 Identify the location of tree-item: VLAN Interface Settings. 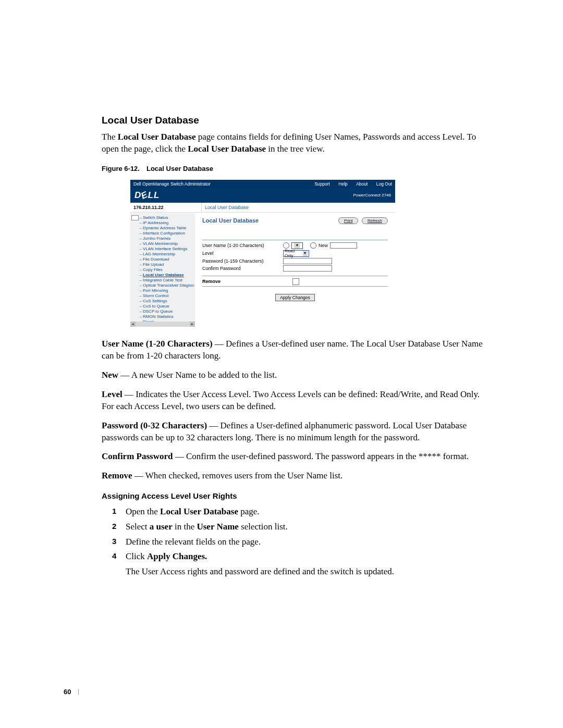
(167, 249).